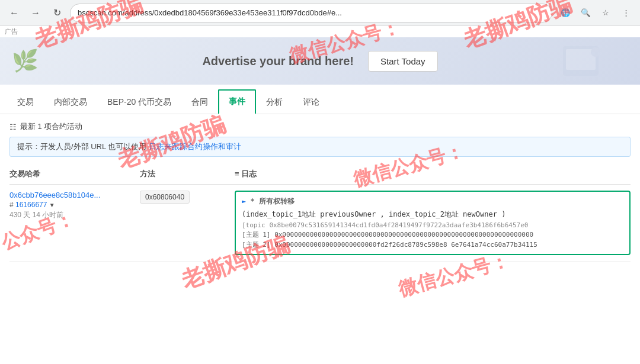 This screenshot has height=364, width=640. What do you see at coordinates (139, 102) in the screenshot?
I see `tab-bep20: BEP-20 代币交易` at bounding box center [139, 102].